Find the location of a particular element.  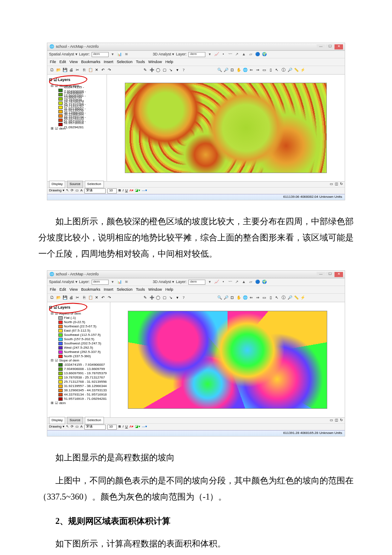

hyperlink-icon: ⚡ is located at coordinates (303, 298).